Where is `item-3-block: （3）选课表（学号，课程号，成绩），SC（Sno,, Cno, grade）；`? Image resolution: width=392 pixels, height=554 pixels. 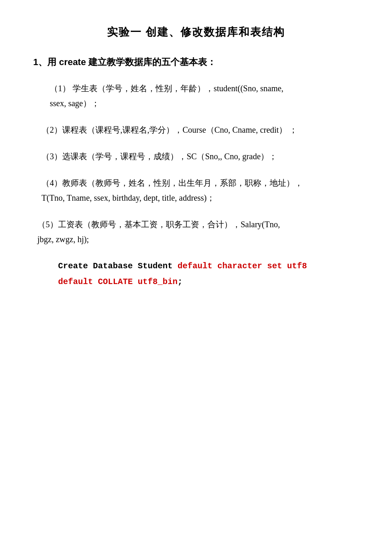 item-3-block: （3）选课表（学号，课程号，成绩），SC（Sno,, Cno, grade）； is located at coordinates (196, 156).